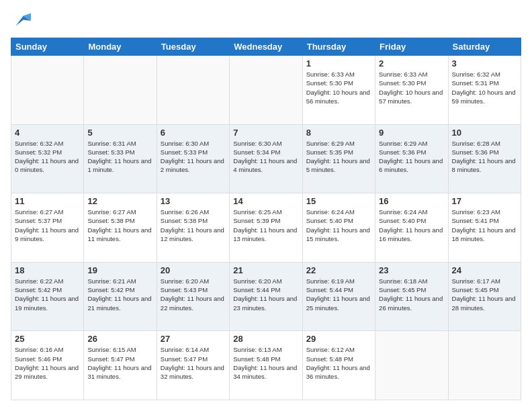 This screenshot has width=532, height=411. What do you see at coordinates (120, 201) in the screenshot?
I see `day-number: 12` at bounding box center [120, 201].